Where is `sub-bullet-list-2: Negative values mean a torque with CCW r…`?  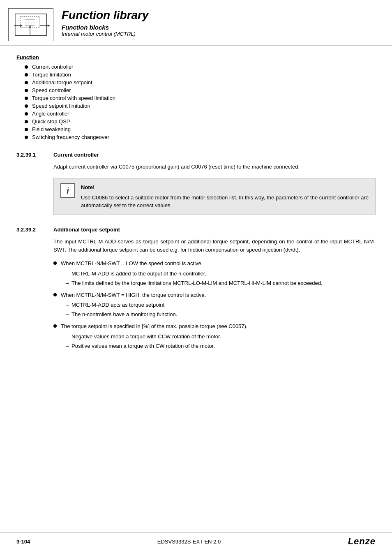 sub-bullet-list-2: Negative values mean a torque with CCW r… is located at coordinates (214, 342).